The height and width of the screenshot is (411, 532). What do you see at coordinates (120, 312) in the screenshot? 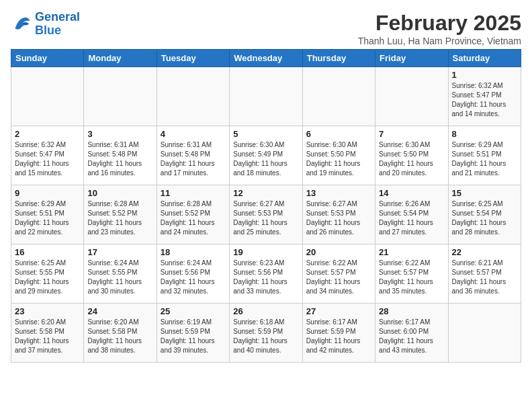
I see `day-number: 24` at bounding box center [120, 312].